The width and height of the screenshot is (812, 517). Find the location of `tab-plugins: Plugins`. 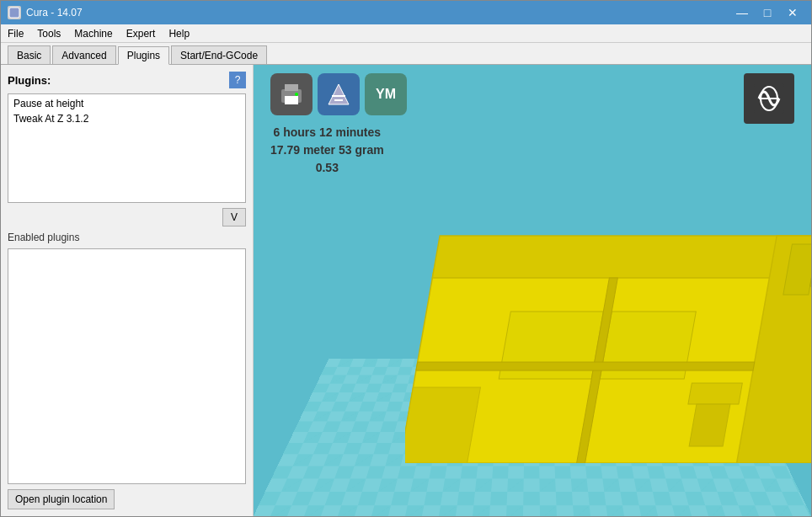

tab-plugins: Plugins is located at coordinates (143, 56).